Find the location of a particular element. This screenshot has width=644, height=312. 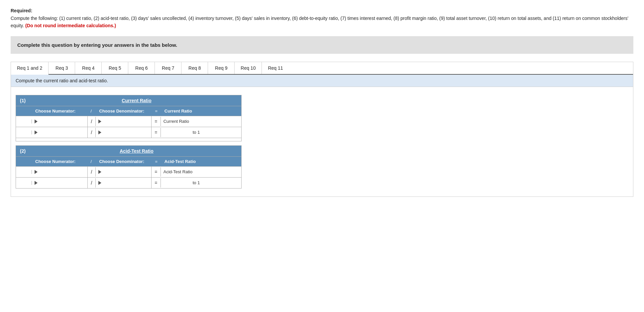

a1-numerator-input is located at coordinates (62, 172).